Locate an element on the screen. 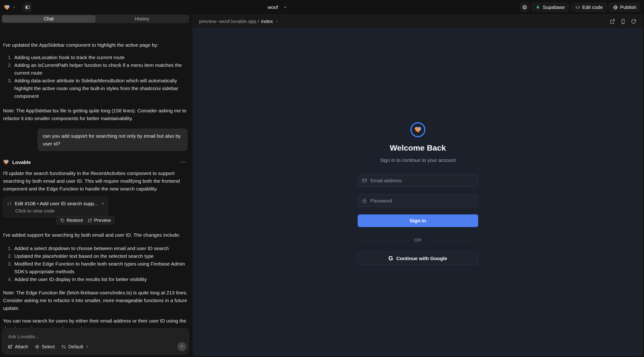  globe-icon is located at coordinates (616, 8).